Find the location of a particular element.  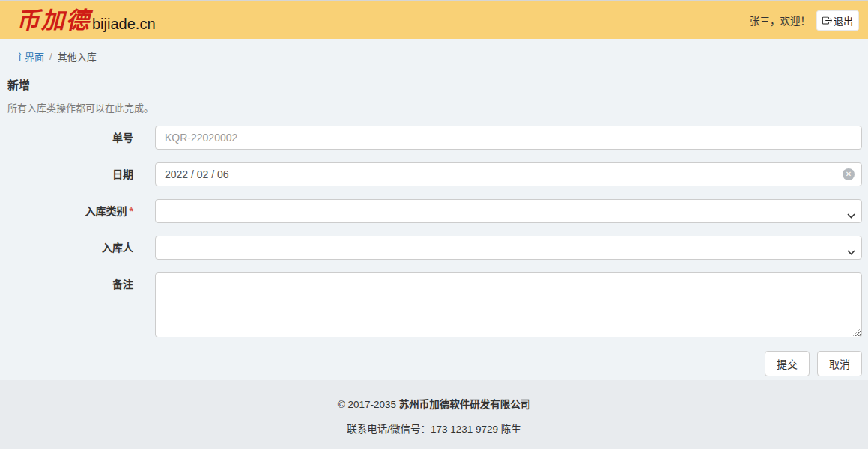

breadcrumb: 主界面 / 其他入库 is located at coordinates (434, 51).